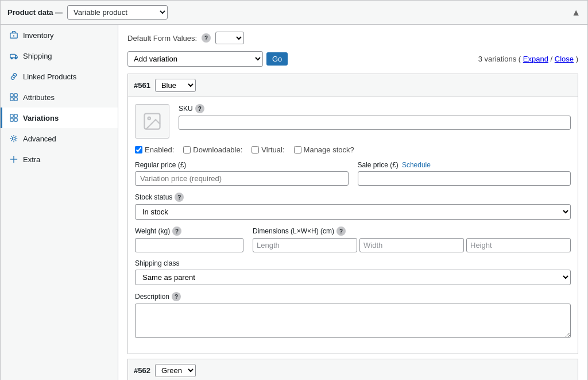  I want to click on add-variation-row: Add variation Create variations from all…, so click(353, 59).